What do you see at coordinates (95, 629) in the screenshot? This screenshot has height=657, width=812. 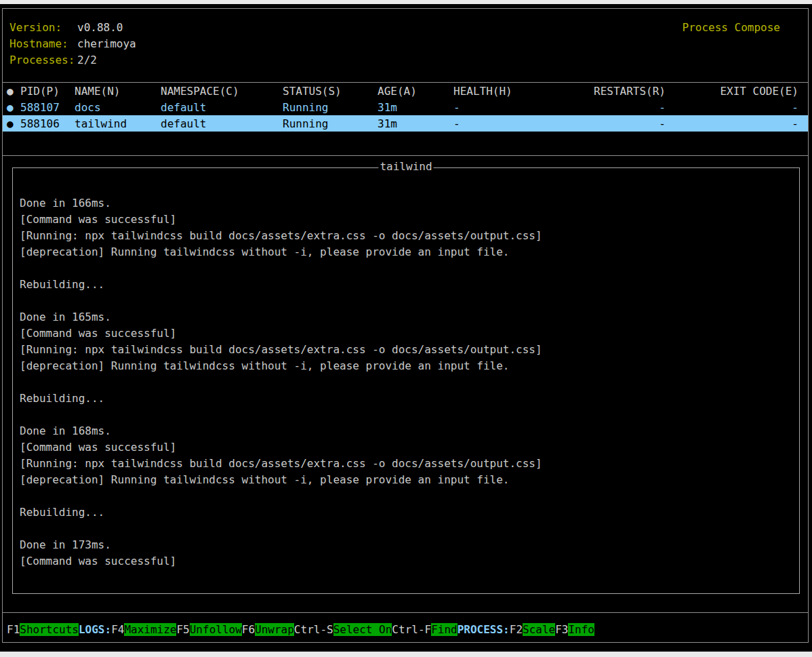 I see `status-section-logs: LOGS:` at bounding box center [95, 629].